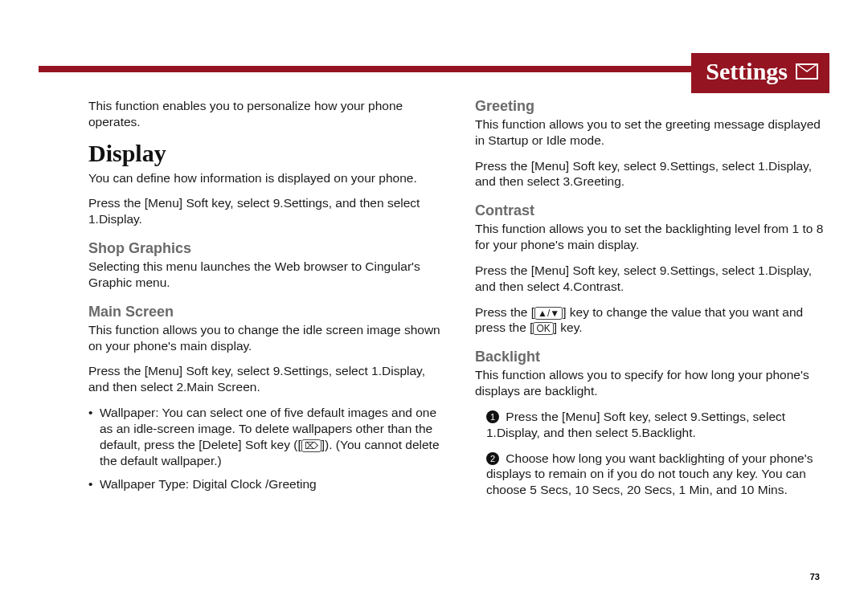 This screenshot has width=868, height=604. What do you see at coordinates (760, 73) in the screenshot?
I see `header-tab: Settings` at bounding box center [760, 73].